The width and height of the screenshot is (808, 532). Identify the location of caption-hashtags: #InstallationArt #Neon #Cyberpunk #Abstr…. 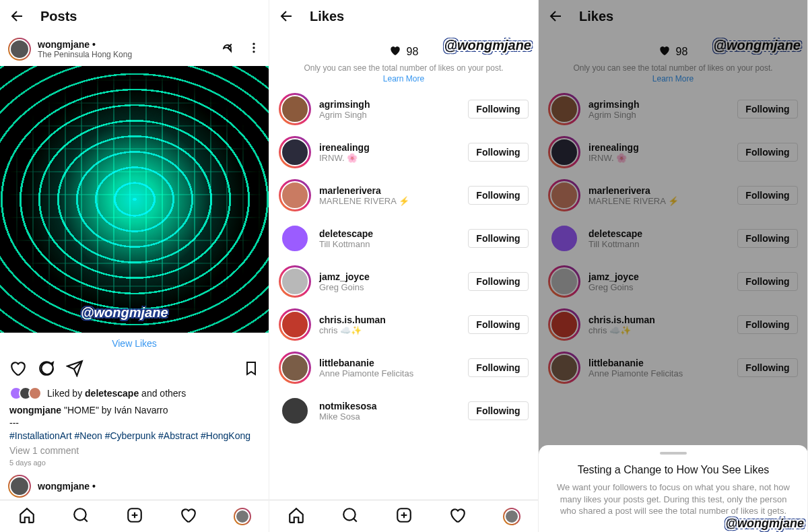
(135, 436).